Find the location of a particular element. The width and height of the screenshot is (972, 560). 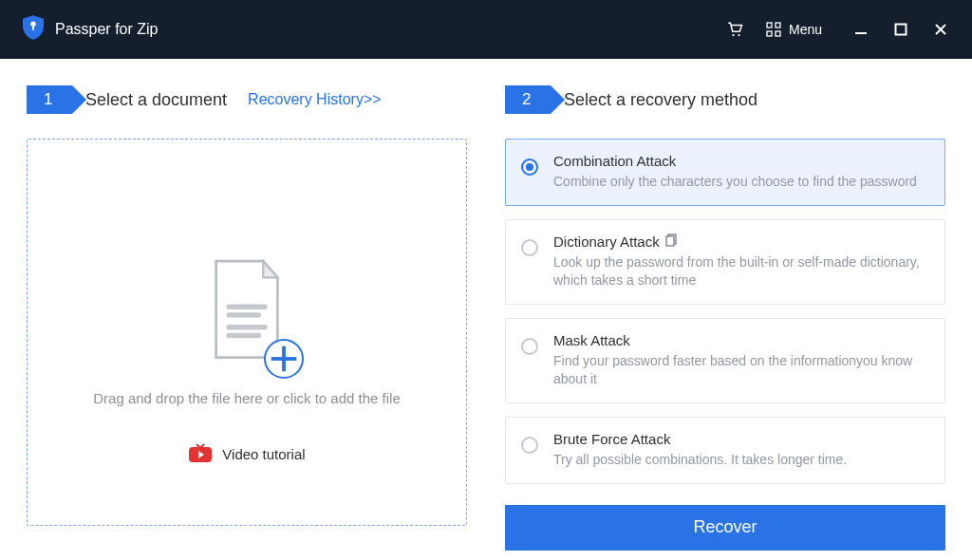

method-body: Mask Attack Find your password faster ba… is located at coordinates (741, 361).